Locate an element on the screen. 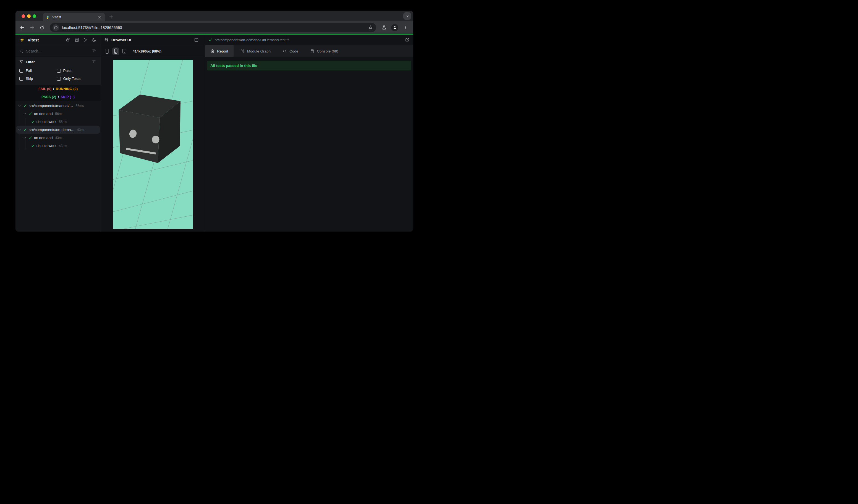  pass-check-icon is located at coordinates (210, 40).